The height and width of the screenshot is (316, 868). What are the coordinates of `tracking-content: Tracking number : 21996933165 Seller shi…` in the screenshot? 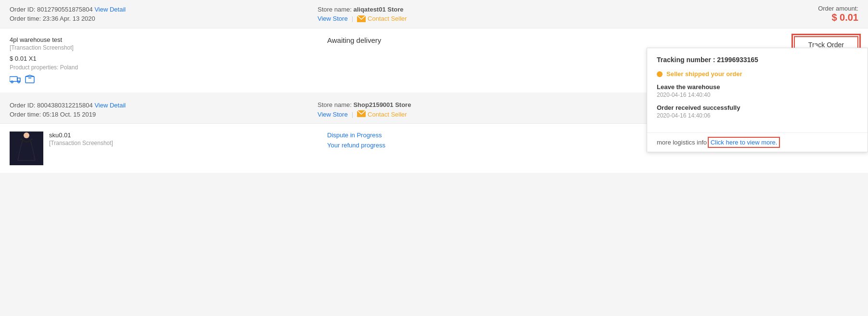 It's located at (757, 91).